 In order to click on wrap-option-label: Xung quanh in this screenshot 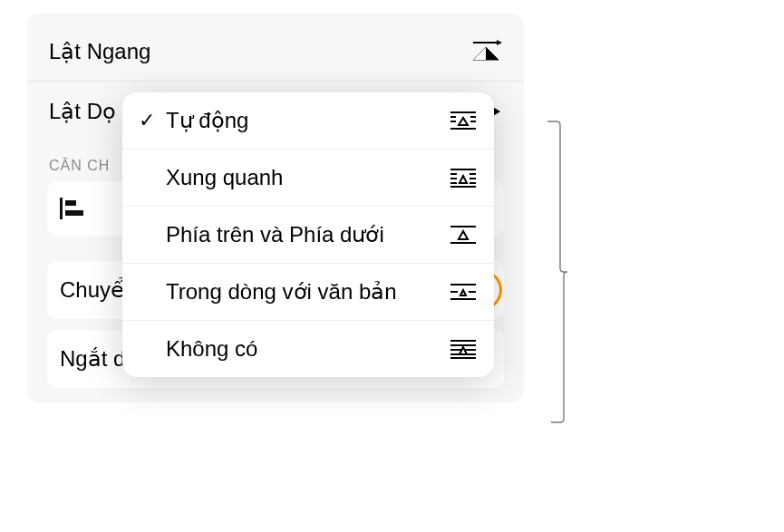, I will do `click(304, 178)`.